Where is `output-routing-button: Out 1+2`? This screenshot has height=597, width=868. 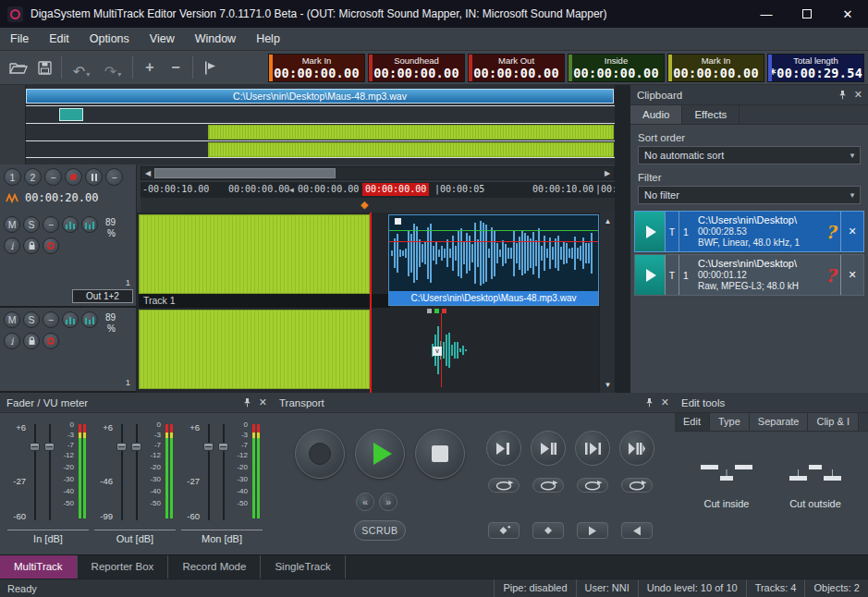
output-routing-button: Out 1+2 is located at coordinates (103, 296).